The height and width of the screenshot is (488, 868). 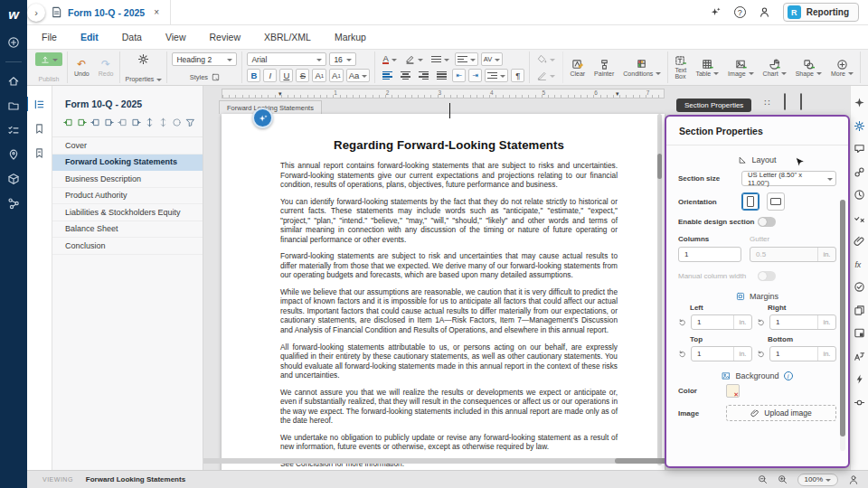 What do you see at coordinates (767, 222) in the screenshot?
I see `enable-design-toggle` at bounding box center [767, 222].